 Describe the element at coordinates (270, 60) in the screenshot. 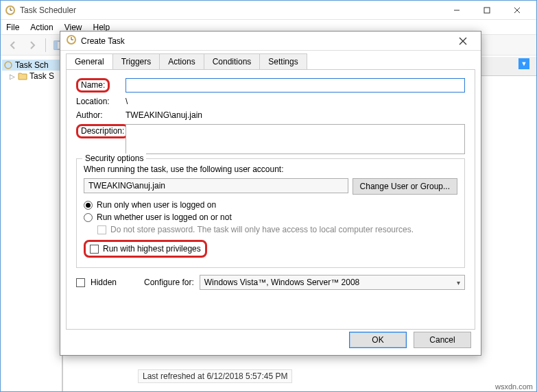

I see `tab-strip: General Triggers Actions Conditions Sett…` at that location.